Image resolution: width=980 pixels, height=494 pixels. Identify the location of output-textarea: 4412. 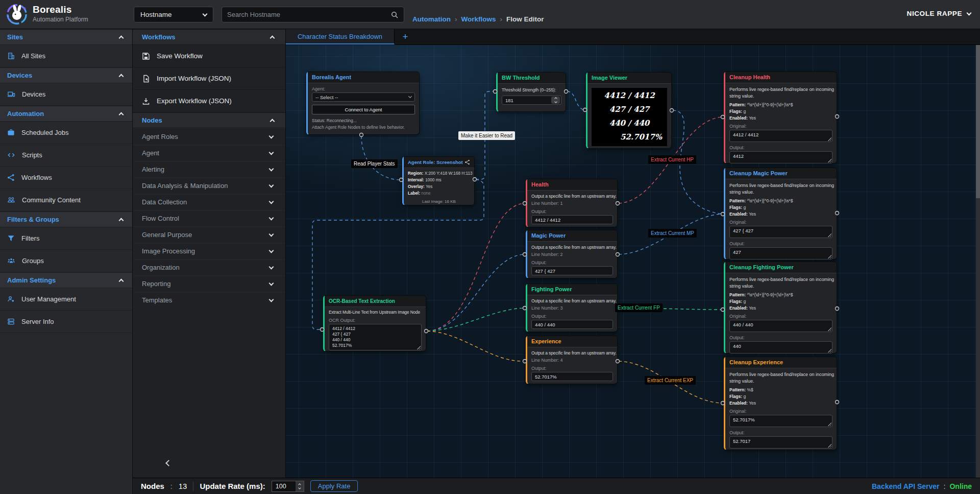
(781, 157).